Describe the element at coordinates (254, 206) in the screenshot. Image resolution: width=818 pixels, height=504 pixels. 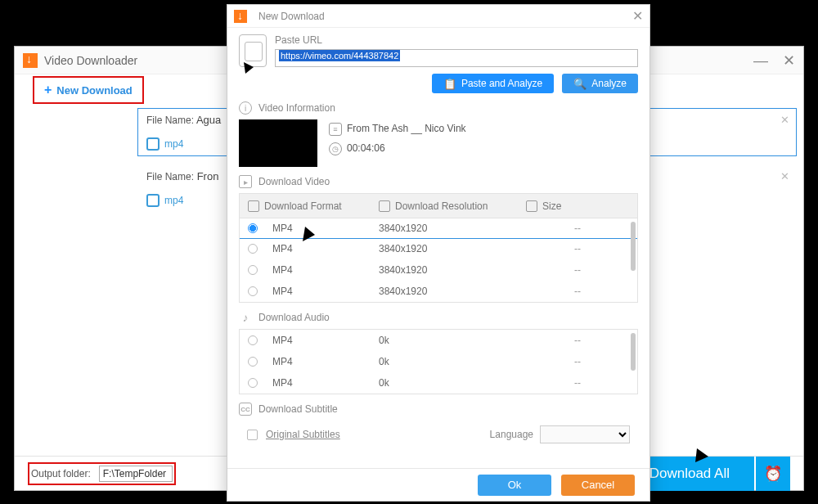
I see `format-header-icon` at that location.